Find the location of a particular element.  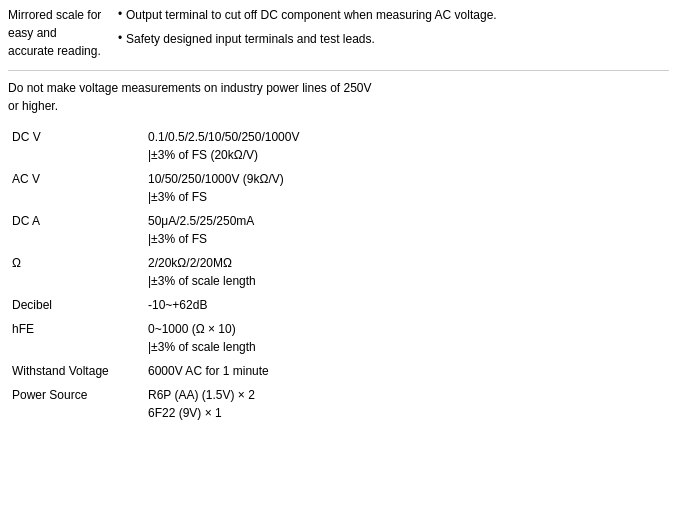

mirrored-scale-line3: accurate reading. is located at coordinates (54, 51).